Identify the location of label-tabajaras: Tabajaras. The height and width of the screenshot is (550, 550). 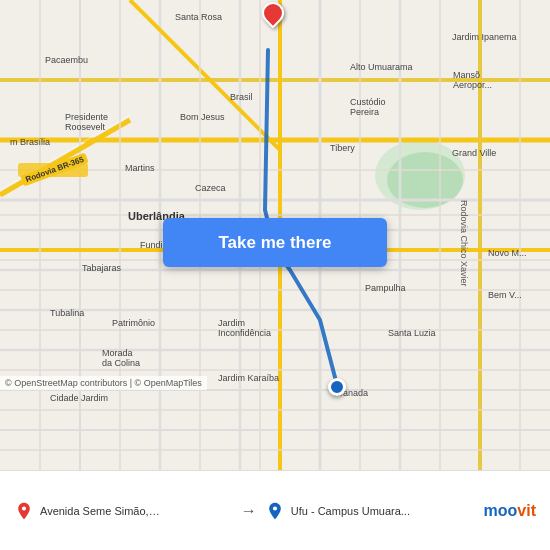
(102, 268).